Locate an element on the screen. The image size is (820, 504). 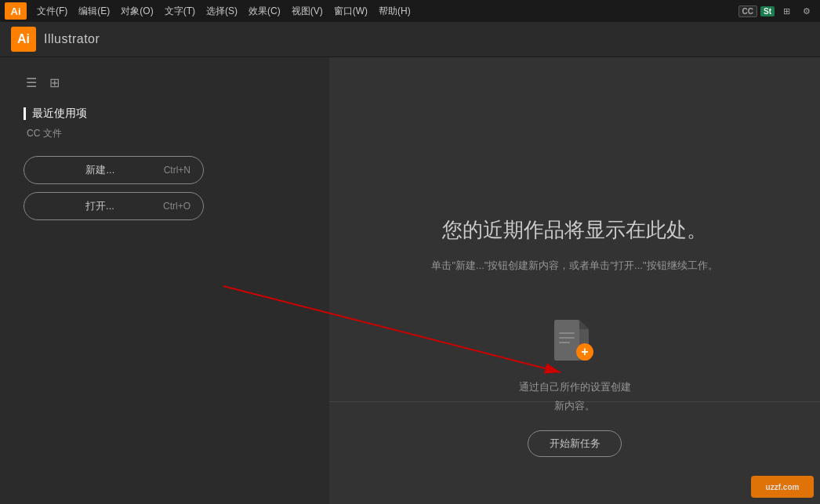
settings-icon: ⚙ is located at coordinates (807, 11).